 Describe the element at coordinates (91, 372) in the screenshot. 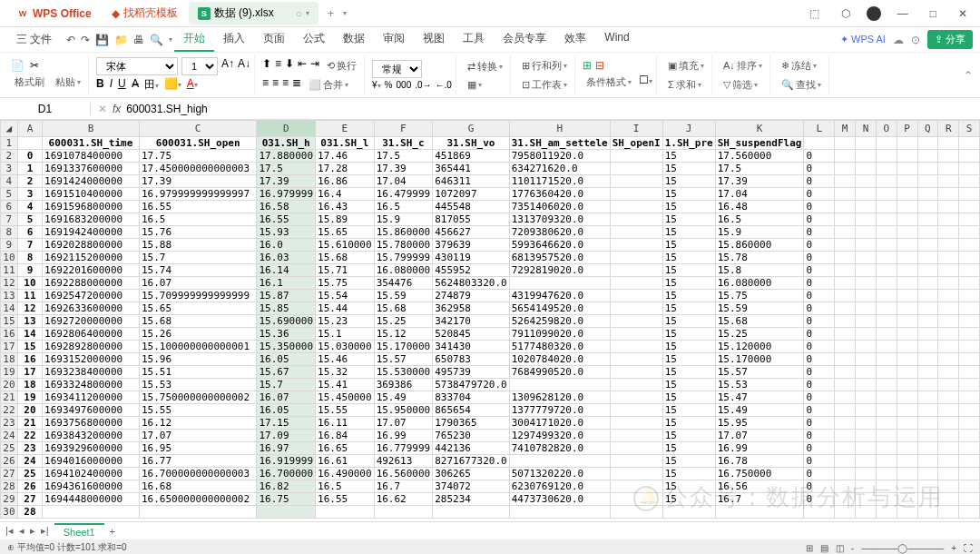

I see `cell: 1693238400000` at that location.